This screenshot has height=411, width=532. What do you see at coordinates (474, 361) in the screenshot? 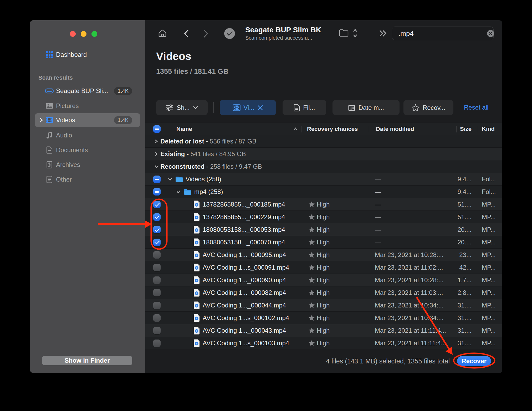
I see `recover-button: Recover` at bounding box center [474, 361].